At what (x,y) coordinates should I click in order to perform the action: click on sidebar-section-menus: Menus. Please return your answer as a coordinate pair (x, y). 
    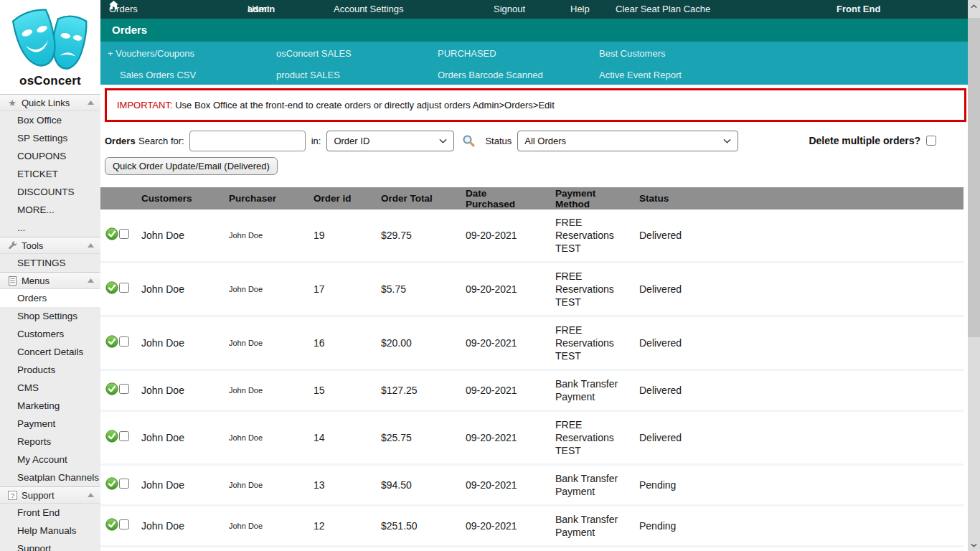
    Looking at the image, I should click on (50, 281).